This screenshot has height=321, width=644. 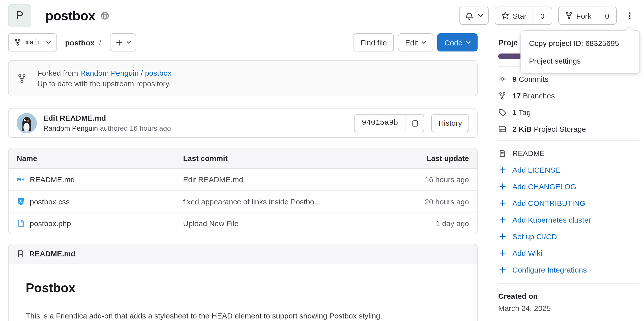 What do you see at coordinates (416, 42) in the screenshot?
I see `edit-dropdown-button: Edit` at bounding box center [416, 42].